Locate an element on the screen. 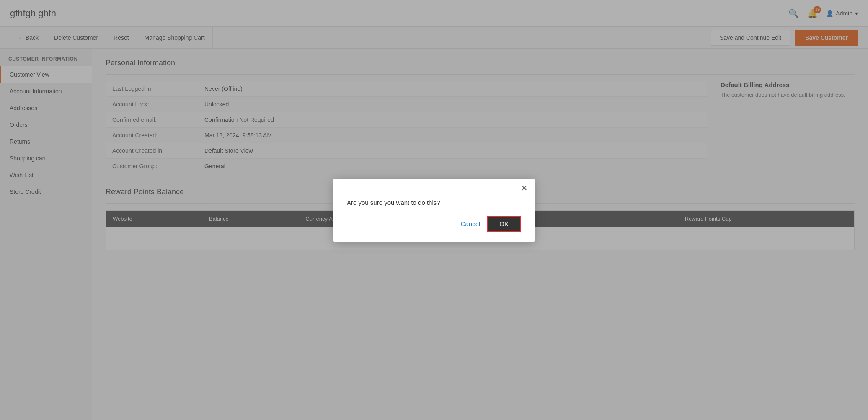  cancel-button: Cancel is located at coordinates (471, 224).